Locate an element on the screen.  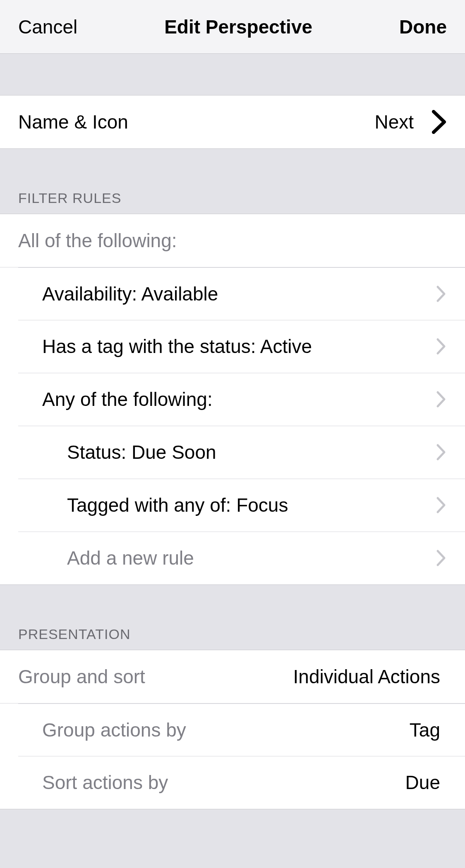
presentation-header: PRESENTATION is located at coordinates (232, 638).